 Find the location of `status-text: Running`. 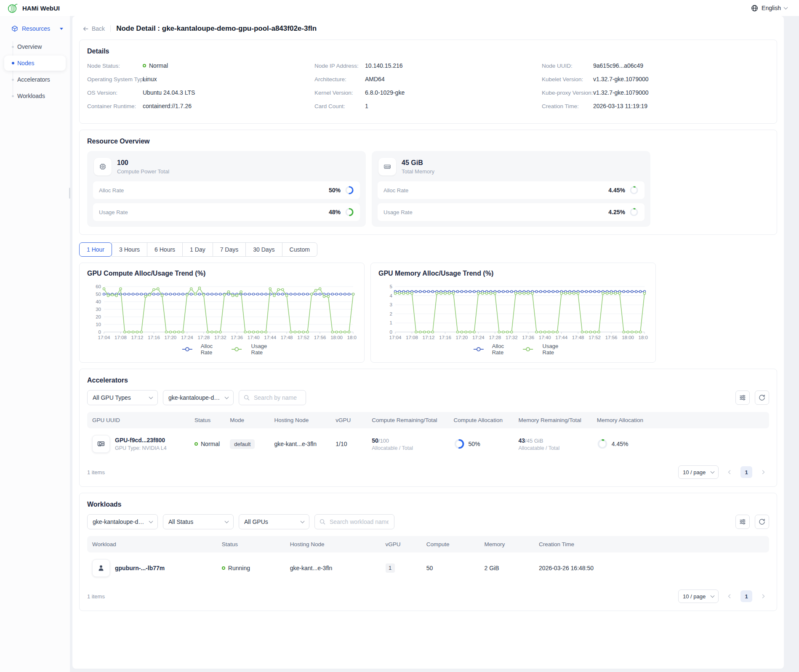

status-text: Running is located at coordinates (239, 568).